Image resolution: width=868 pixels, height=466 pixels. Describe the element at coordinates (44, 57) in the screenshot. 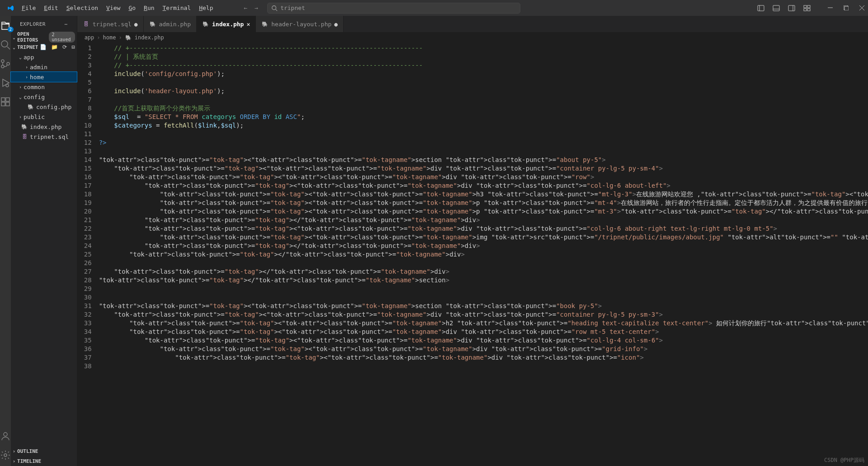

I see `tree-folder-app: ⌄app` at that location.